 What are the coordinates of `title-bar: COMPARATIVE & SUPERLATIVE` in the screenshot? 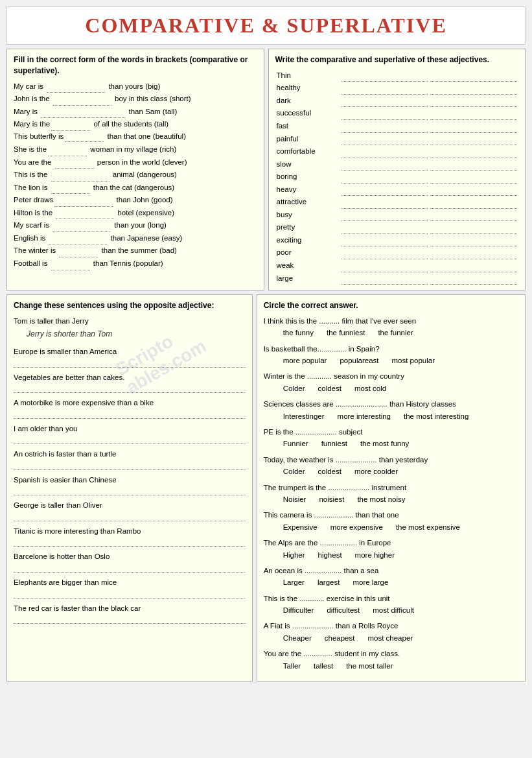 It's located at (266, 26).